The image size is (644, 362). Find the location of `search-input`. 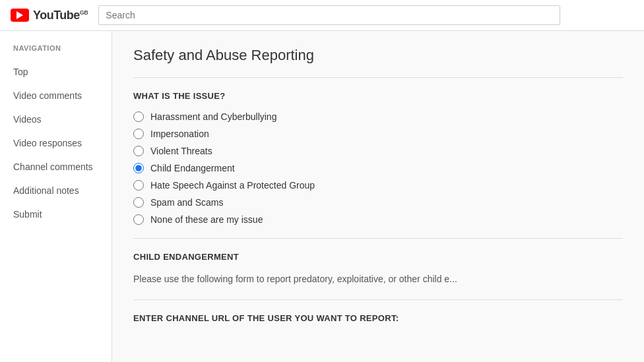

search-input is located at coordinates (329, 15).